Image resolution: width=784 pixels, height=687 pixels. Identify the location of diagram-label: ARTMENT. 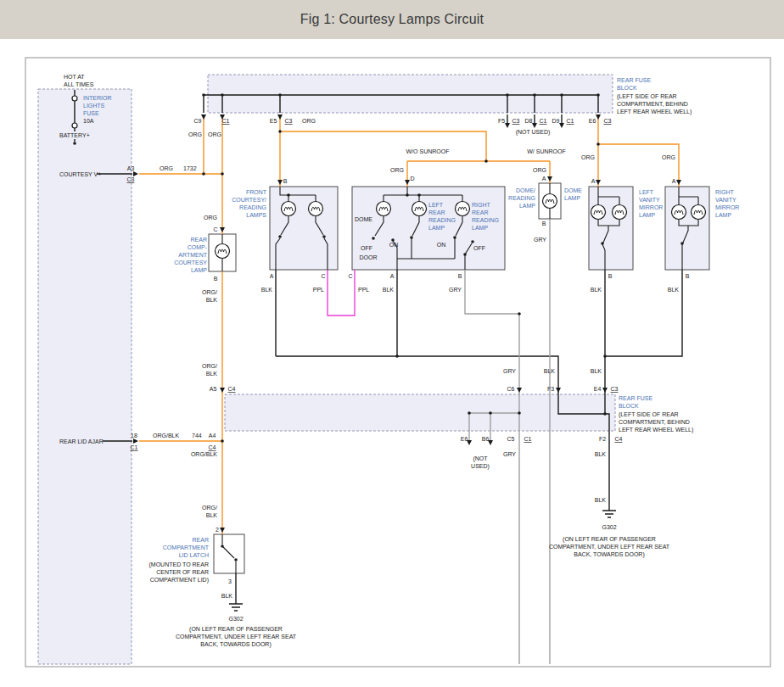
(193, 254).